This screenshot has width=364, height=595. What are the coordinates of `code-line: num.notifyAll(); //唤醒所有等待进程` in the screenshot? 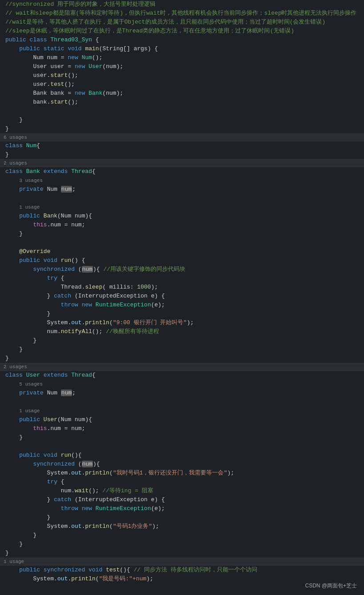 It's located at (182, 332).